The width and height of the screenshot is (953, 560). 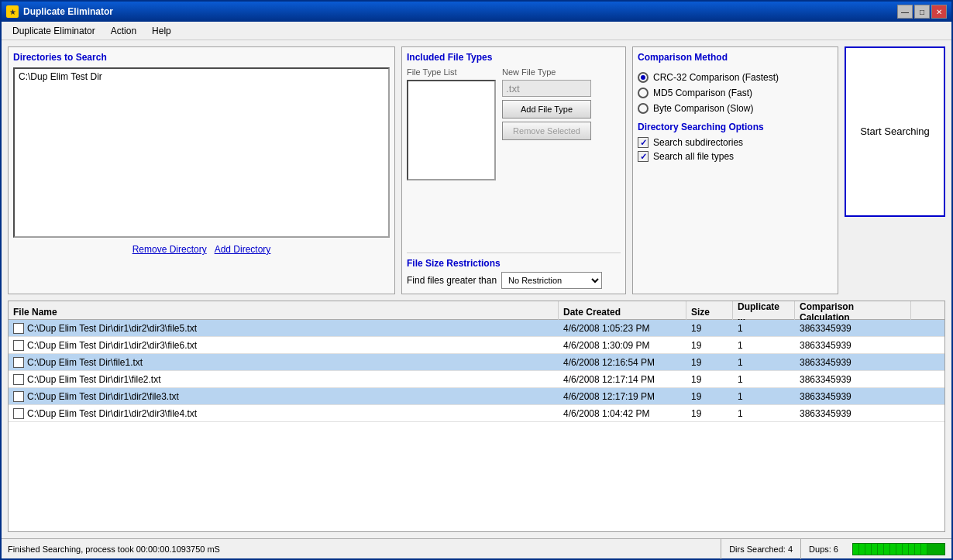 I want to click on menu-item-duplicate-eliminator: Duplicate Eliminator, so click(x=54, y=31).